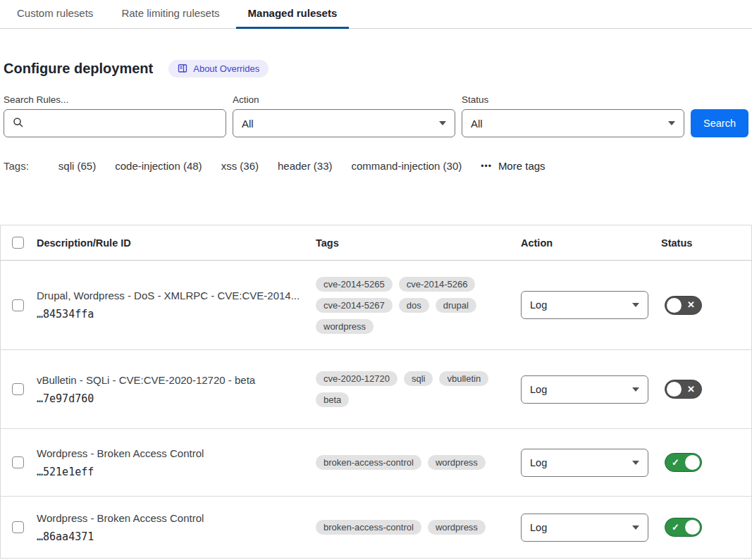 The image size is (752, 560). Describe the element at coordinates (240, 166) in the screenshot. I see `tag-filter-xss: xss (36)` at that location.